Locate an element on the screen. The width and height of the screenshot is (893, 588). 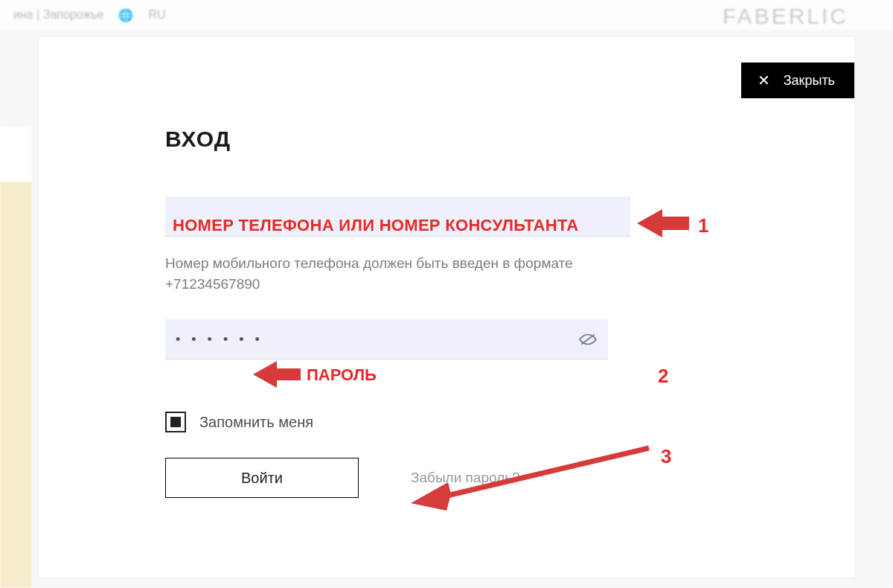
location-text: ина | Запорожье is located at coordinates (58, 15).